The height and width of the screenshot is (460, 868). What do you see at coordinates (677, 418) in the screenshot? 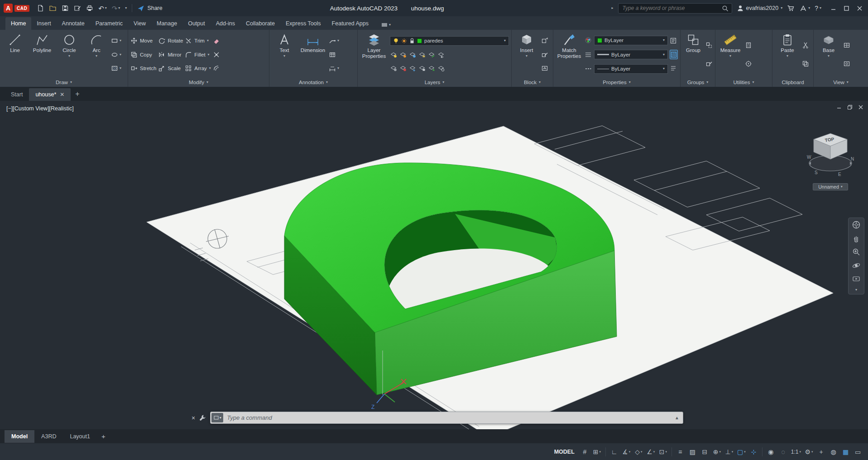
I see `expand-command-history-icon: ▲` at bounding box center [677, 418].